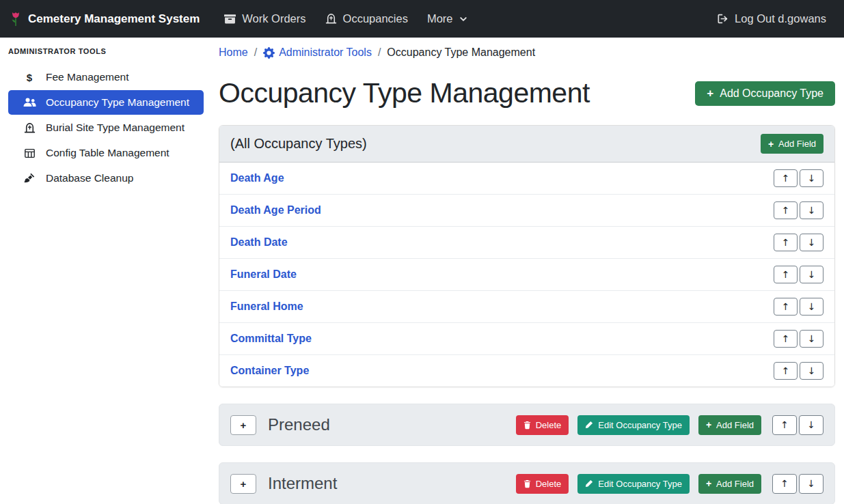  I want to click on breadcrumb-home-link: Home, so click(234, 53).